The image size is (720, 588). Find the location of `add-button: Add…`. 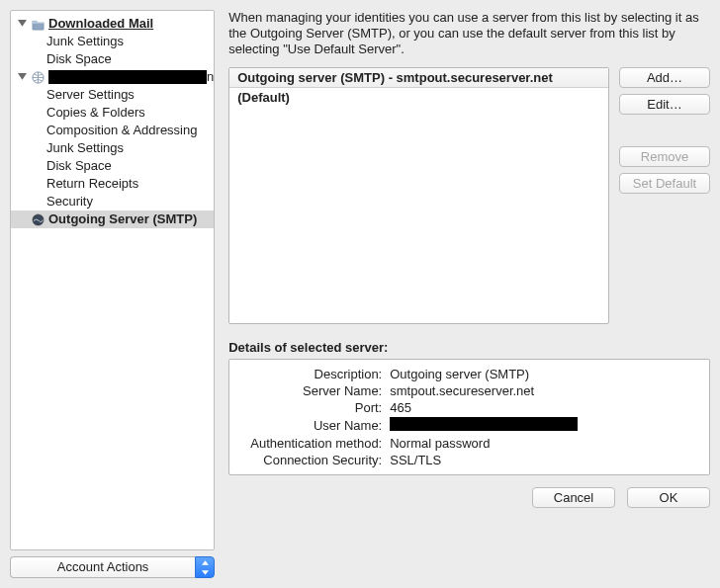

add-button: Add… is located at coordinates (665, 77).